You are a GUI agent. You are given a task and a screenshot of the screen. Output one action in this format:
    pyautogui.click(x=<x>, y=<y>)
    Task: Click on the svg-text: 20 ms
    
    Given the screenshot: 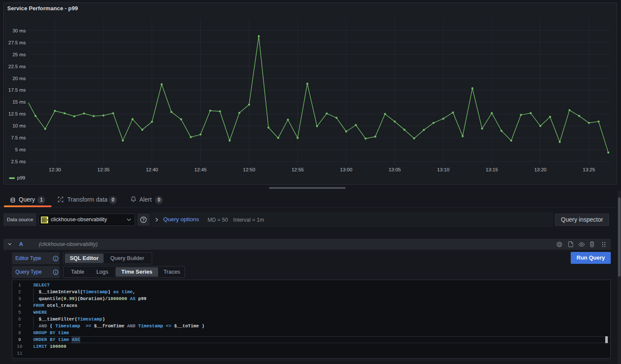 What is the action you would take?
    pyautogui.click(x=19, y=78)
    